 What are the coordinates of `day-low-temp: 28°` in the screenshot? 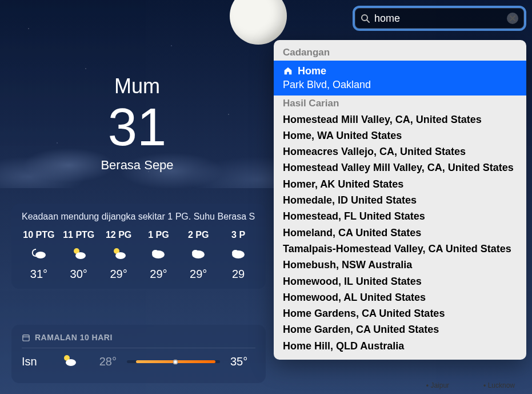 It's located at (104, 361).